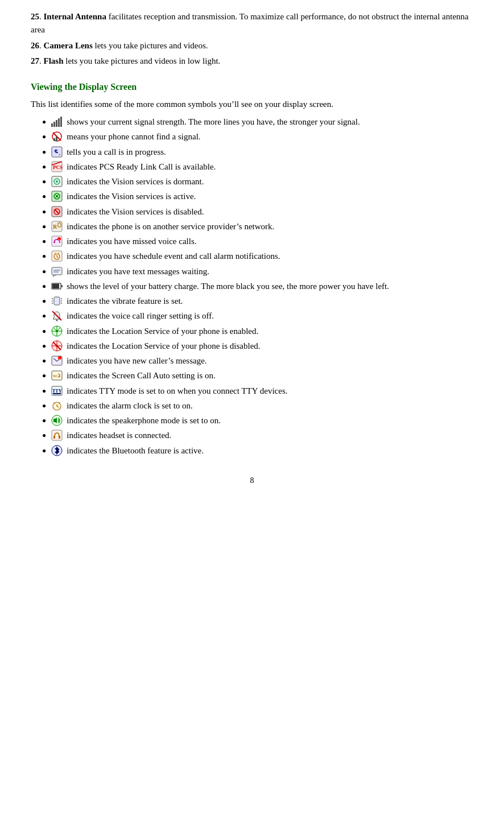 This screenshot has width=504, height=838. What do you see at coordinates (57, 420) in the screenshot?
I see `speakerphone-icon` at bounding box center [57, 420].